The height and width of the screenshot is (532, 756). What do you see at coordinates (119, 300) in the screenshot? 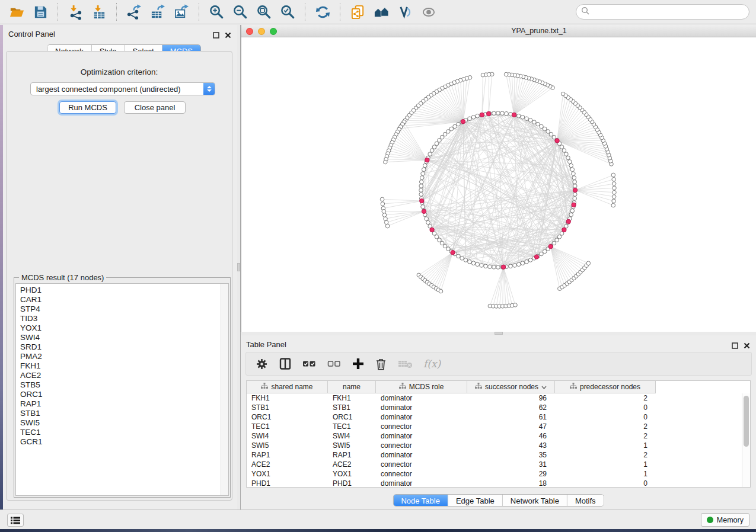
I see `mcds-result-item: CAR1` at bounding box center [119, 300].